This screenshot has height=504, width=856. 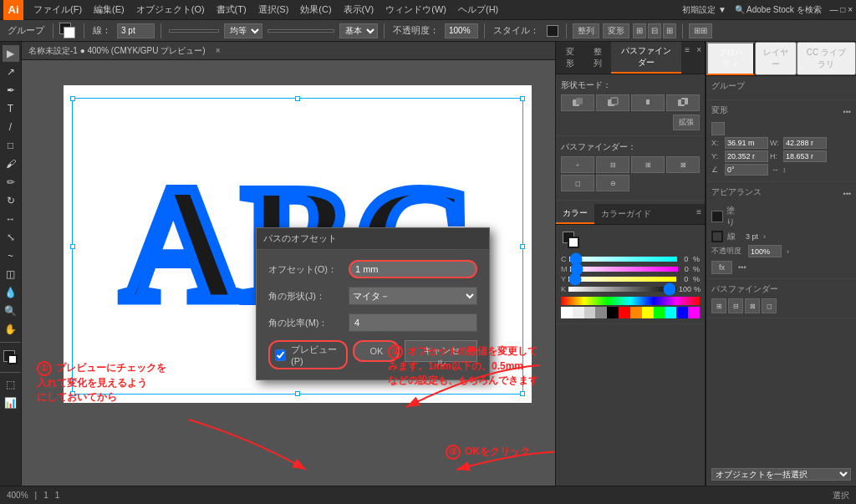 I want to click on handle-bm, so click(x=298, y=394).